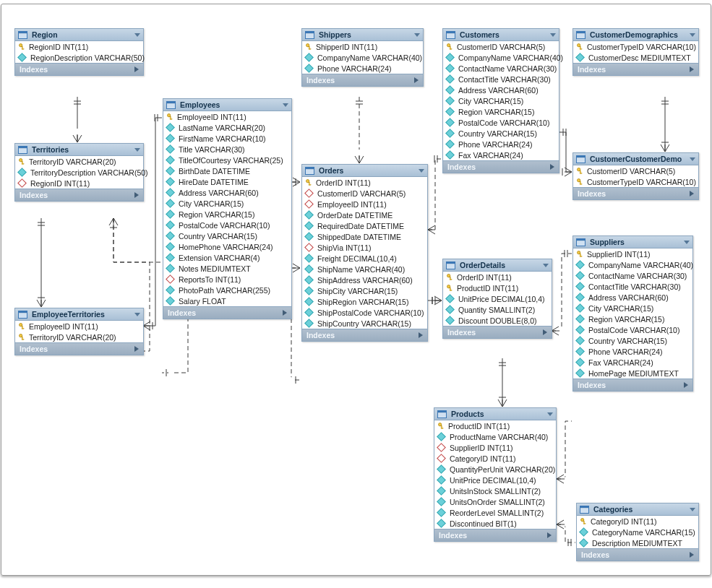 The height and width of the screenshot is (588, 712). Describe the element at coordinates (364, 324) in the screenshot. I see `column-row: ShipCountry VARCHAR(15)` at that location.